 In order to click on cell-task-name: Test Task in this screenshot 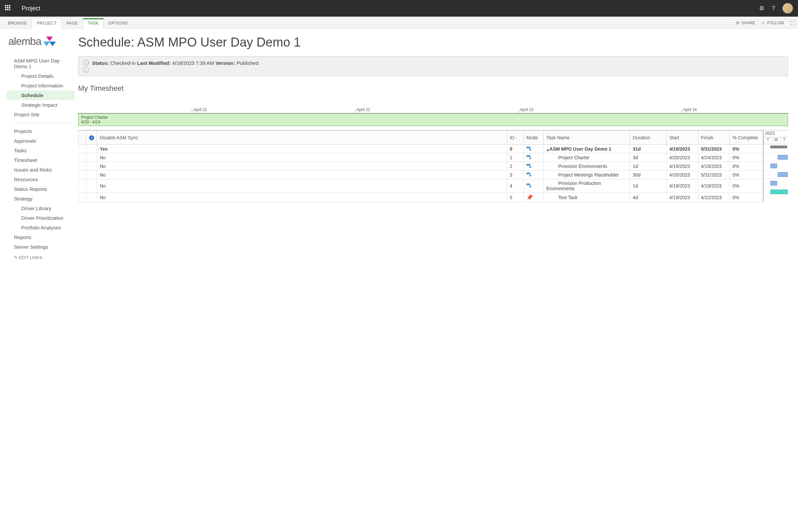, I will do `click(587, 197)`.